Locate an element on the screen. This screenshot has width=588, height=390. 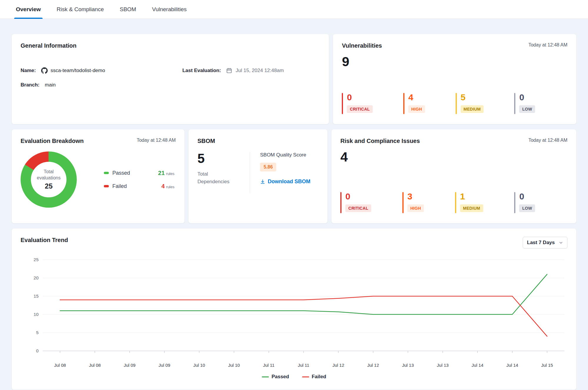
svg-text: 20 is located at coordinates (36, 278).